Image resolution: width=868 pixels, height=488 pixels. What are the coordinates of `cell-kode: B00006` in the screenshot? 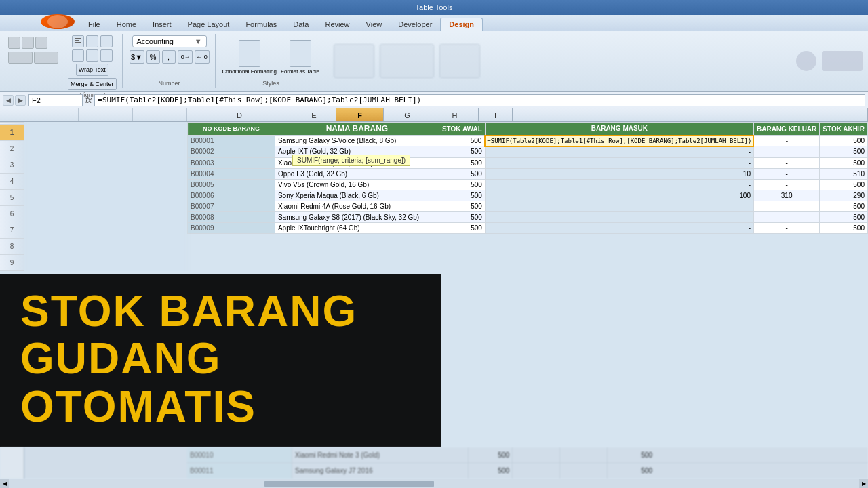 It's located at (232, 195).